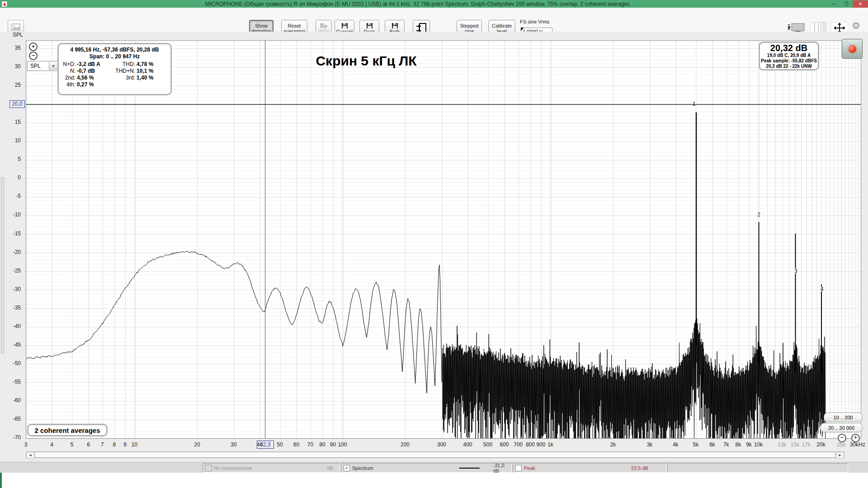 This screenshot has width=868, height=488. I want to click on y-tick-label: 5, so click(19, 159).